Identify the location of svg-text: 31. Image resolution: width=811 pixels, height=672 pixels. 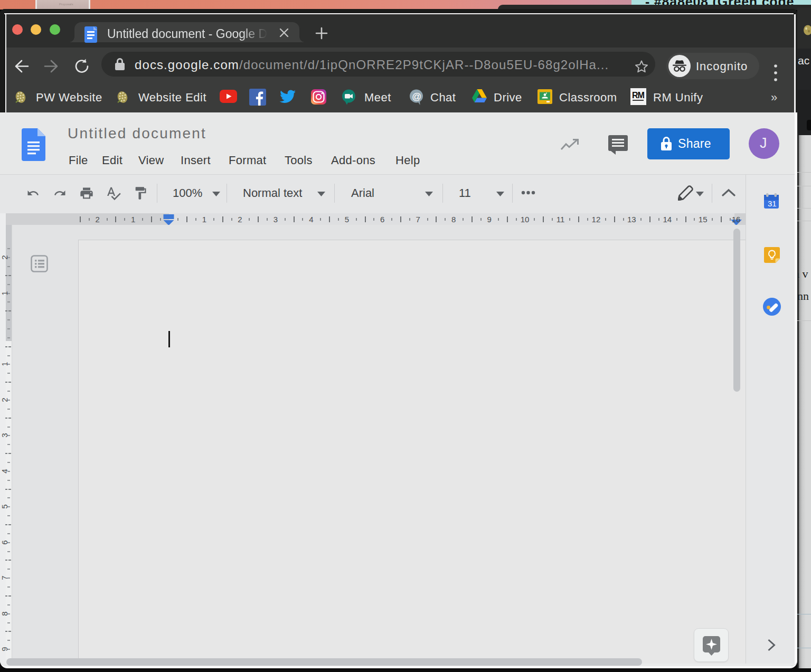
(772, 204).